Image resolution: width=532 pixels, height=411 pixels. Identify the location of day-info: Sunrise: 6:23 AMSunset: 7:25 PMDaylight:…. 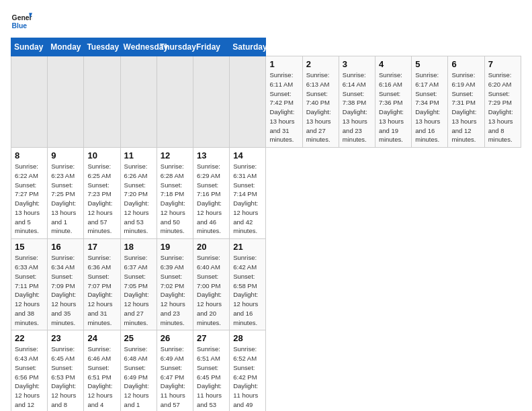
(66, 199).